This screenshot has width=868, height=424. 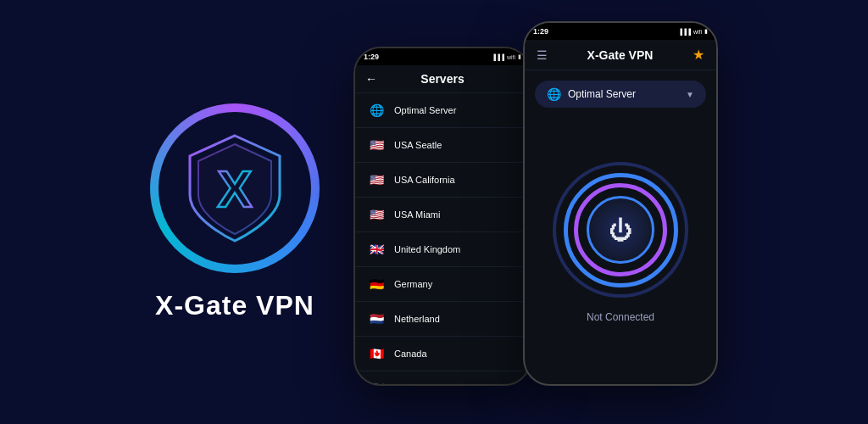 What do you see at coordinates (620, 231) in the screenshot?
I see `power-icon: ⏻` at bounding box center [620, 231].